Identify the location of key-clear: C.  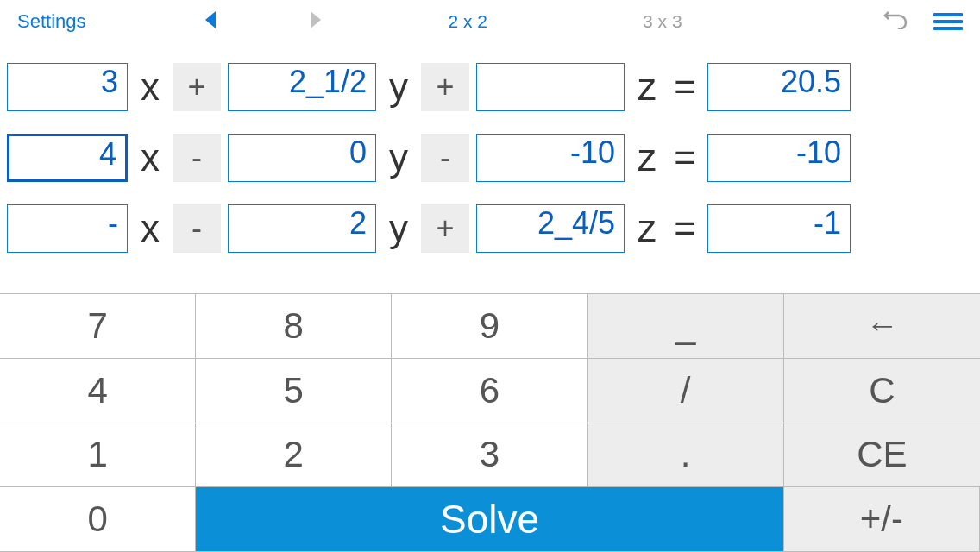
(882, 392).